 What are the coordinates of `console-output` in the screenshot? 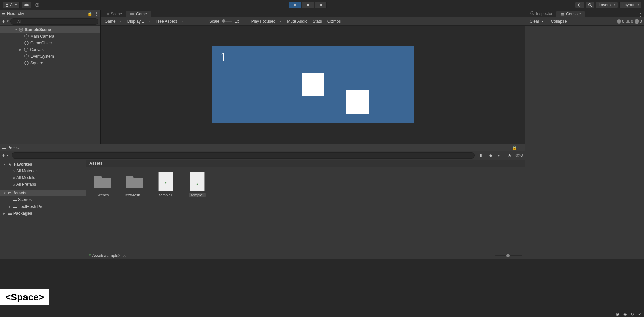 It's located at (584, 85).